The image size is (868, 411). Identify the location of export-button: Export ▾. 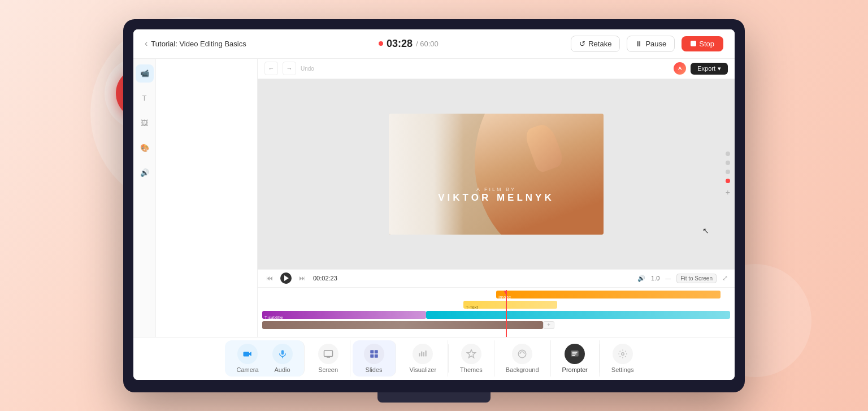
(709, 69).